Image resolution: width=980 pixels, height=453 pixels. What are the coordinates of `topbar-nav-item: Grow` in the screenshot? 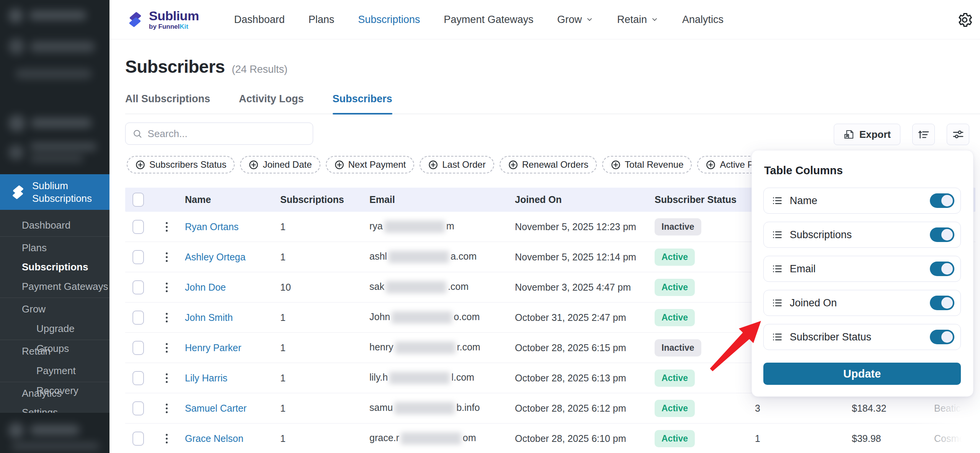 It's located at (575, 20).